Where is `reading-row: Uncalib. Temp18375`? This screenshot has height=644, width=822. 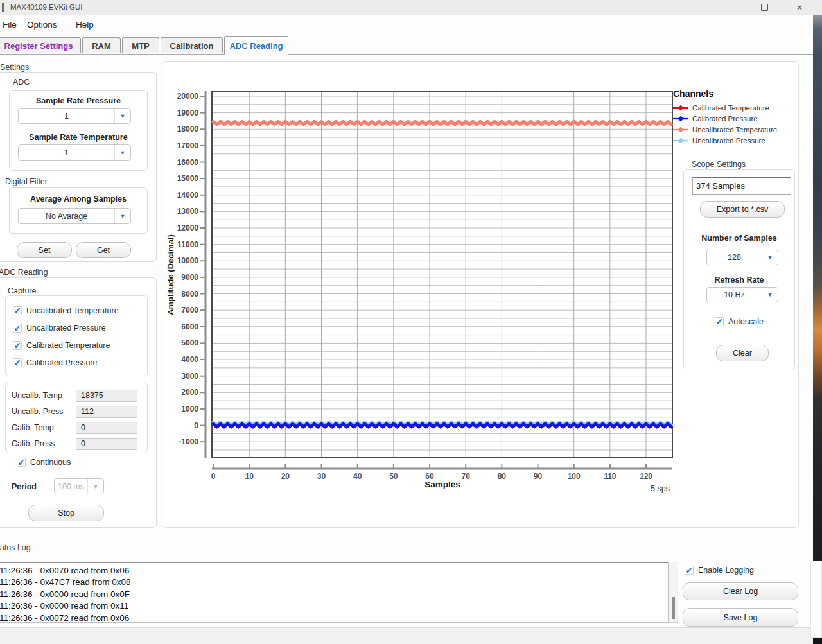
reading-row: Uncalib. Temp18375 is located at coordinates (76, 396).